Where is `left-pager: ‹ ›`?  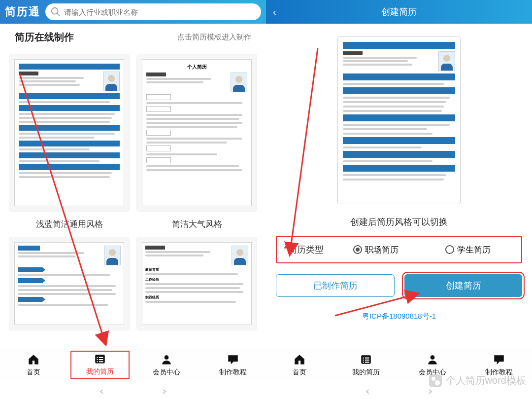 left-pager: ‹ › is located at coordinates (133, 391).